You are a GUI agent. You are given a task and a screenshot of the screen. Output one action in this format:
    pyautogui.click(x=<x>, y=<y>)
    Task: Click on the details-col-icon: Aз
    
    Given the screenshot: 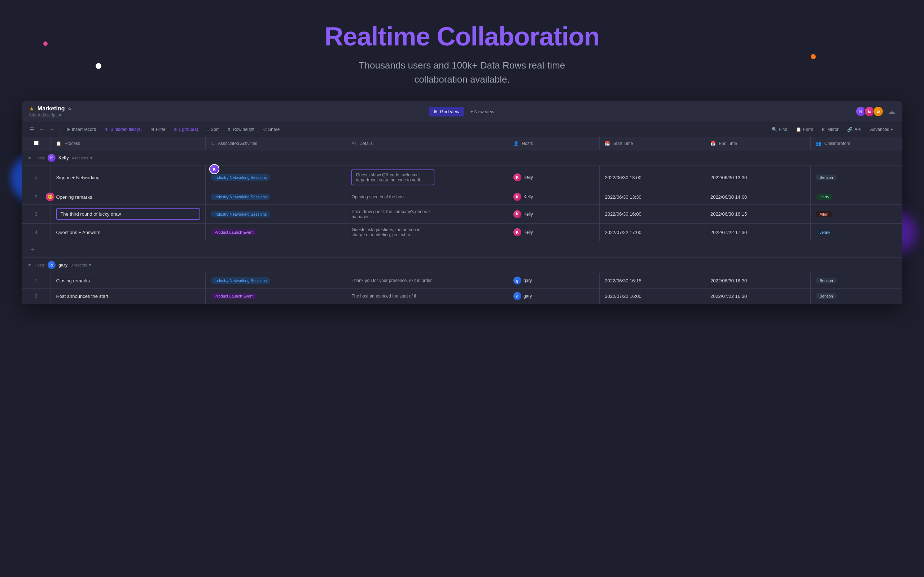 What is the action you would take?
    pyautogui.click(x=354, y=143)
    